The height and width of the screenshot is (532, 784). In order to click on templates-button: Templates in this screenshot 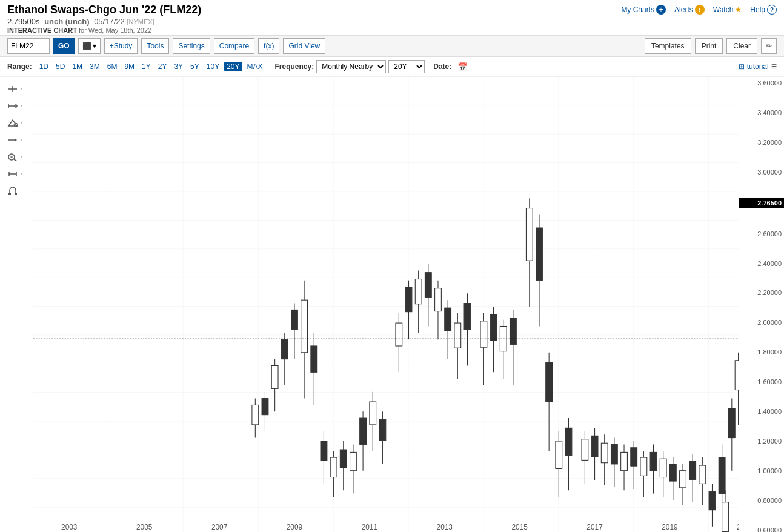, I will do `click(668, 46)`.